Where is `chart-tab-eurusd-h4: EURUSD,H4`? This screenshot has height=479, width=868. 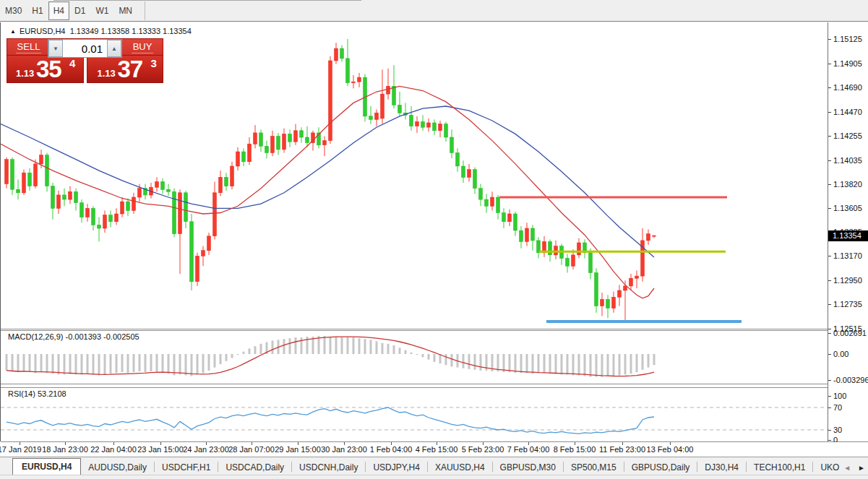 chart-tab-eurusd-h4: EURUSD,H4 is located at coordinates (46, 467).